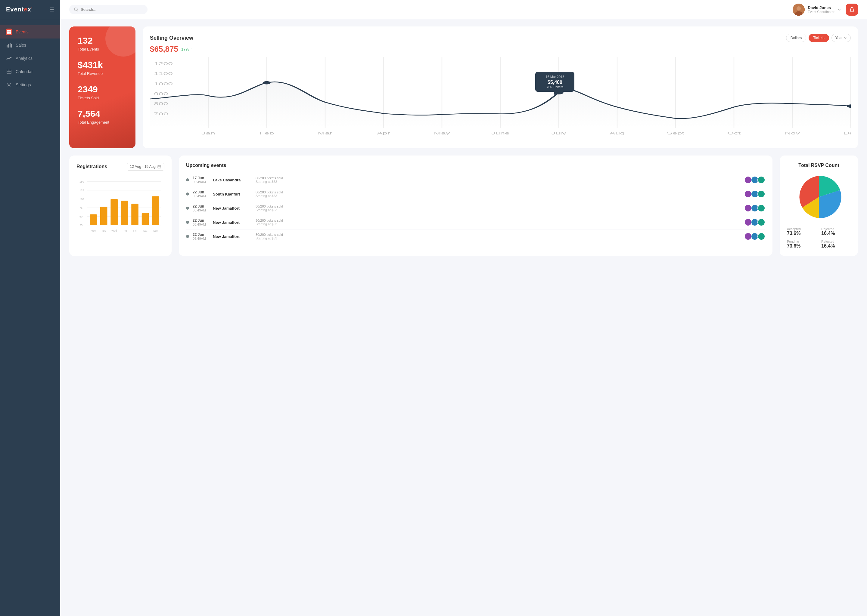 This screenshot has width=867, height=616. What do you see at coordinates (559, 134) in the screenshot?
I see `svg-text: July` at bounding box center [559, 134].